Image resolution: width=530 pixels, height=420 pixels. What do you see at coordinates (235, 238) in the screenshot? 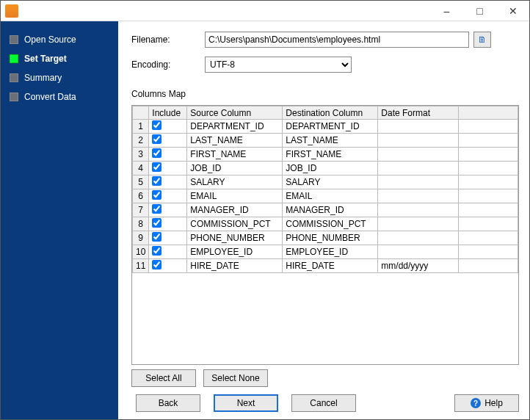
I see `source-column-cell: PHONE_NUMBER` at bounding box center [235, 238].